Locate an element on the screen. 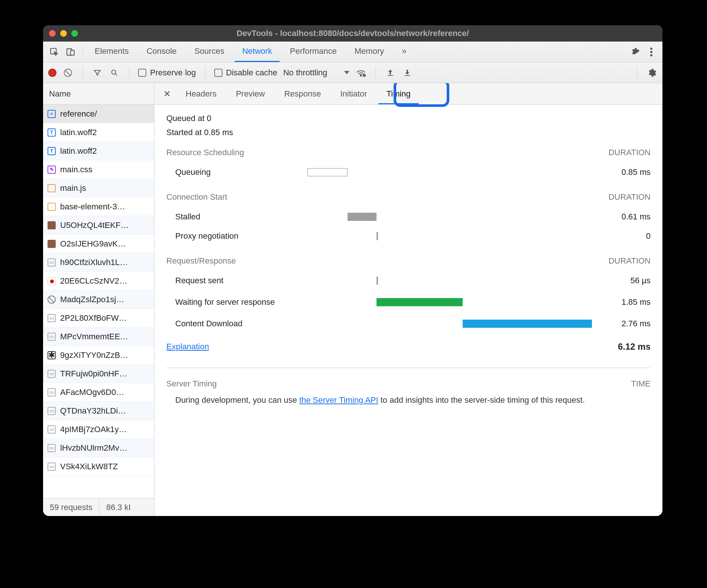 The width and height of the screenshot is (707, 588). status-bar: 59 requests 86.3 kI is located at coordinates (99, 507).